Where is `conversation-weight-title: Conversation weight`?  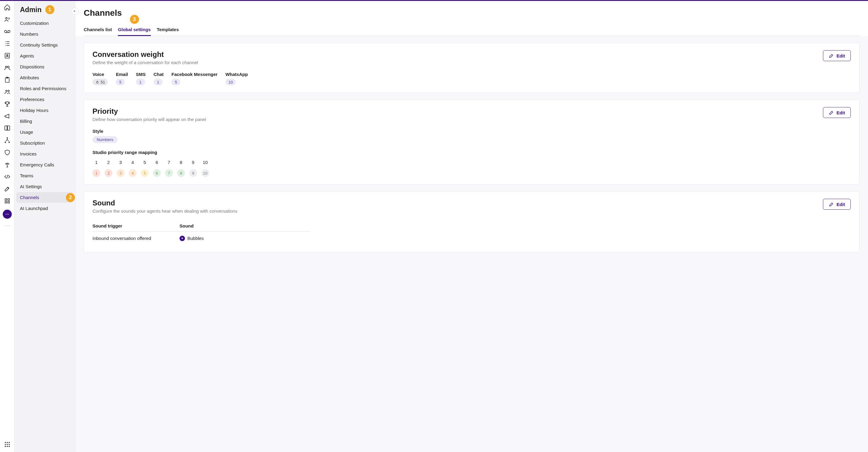
conversation-weight-title: Conversation weight is located at coordinates (145, 55).